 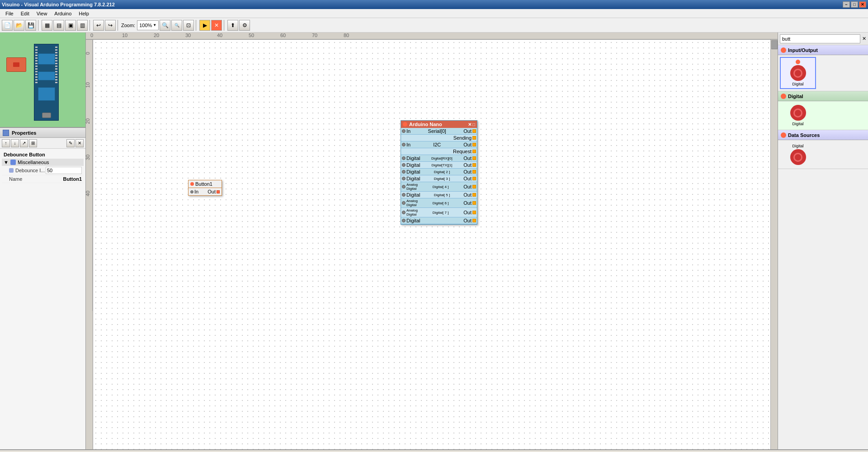 What do you see at coordinates (474, 165) in the screenshot?
I see `tx-out-pin` at bounding box center [474, 165].